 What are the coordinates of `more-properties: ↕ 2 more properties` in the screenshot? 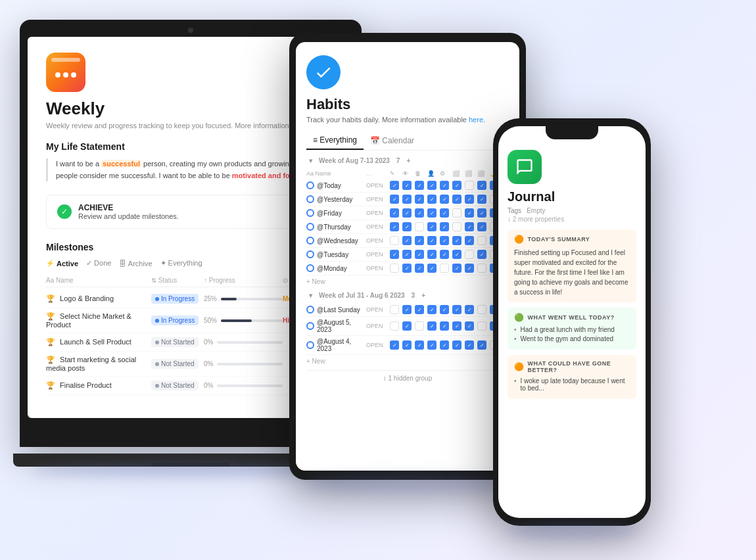 It's located at (572, 220).